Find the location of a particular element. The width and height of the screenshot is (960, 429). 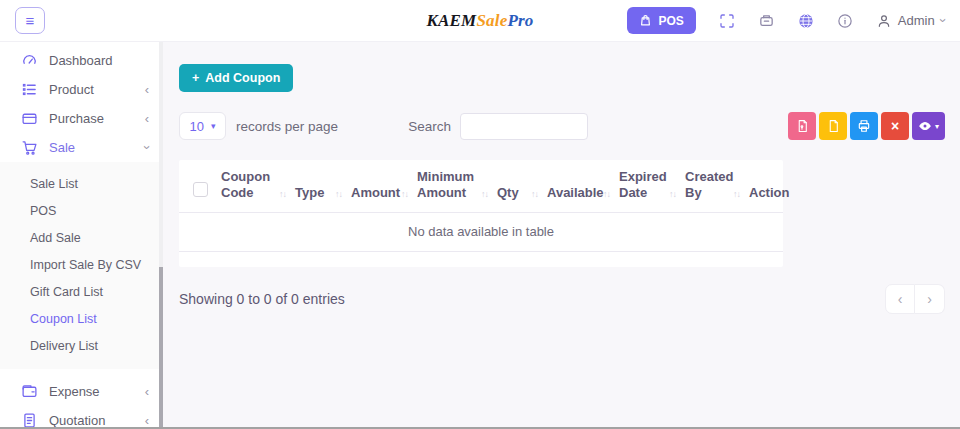

submenu-label: Sale List is located at coordinates (54, 184).